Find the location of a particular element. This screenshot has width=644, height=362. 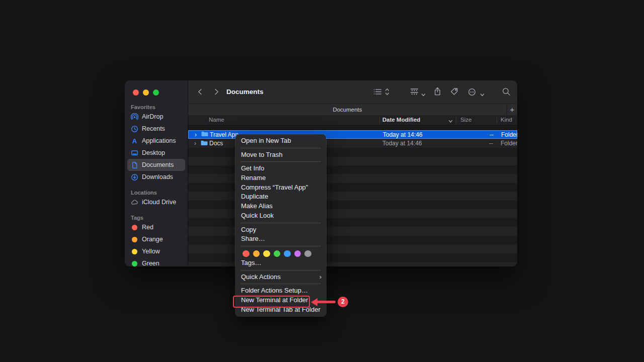

menu-item-duplicate: Duplicate is located at coordinates (281, 197).